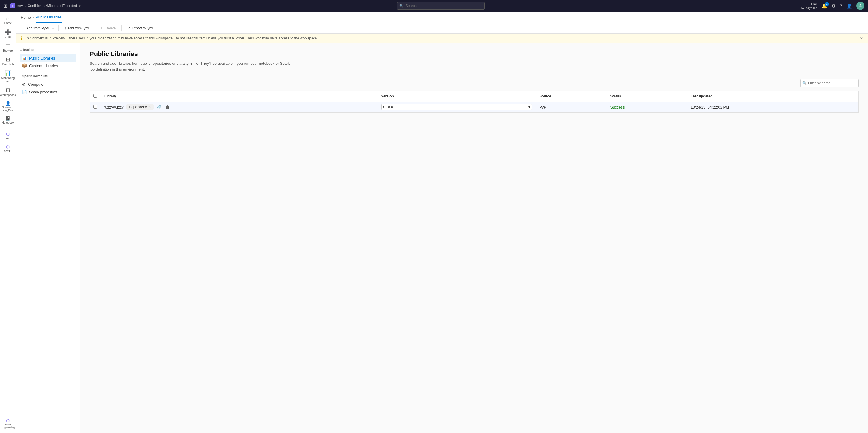  What do you see at coordinates (8, 134) in the screenshot?
I see `env-sidebar-icon: ⬡` at bounding box center [8, 134].